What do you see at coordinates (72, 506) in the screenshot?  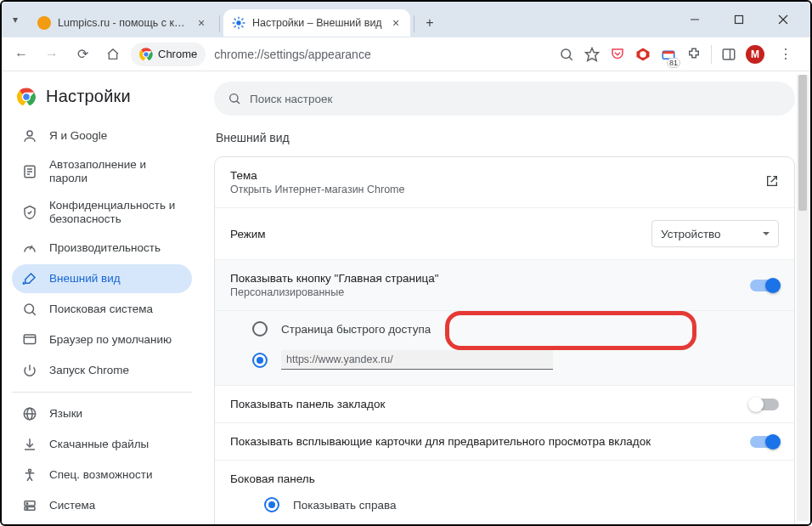 I see `sidebar-item-label: Система` at bounding box center [72, 506].